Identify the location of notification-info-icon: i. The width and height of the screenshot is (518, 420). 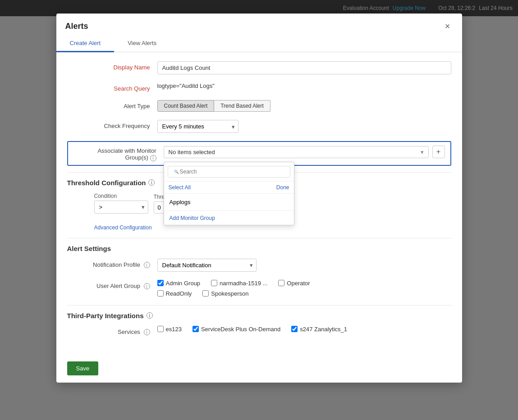
(147, 265).